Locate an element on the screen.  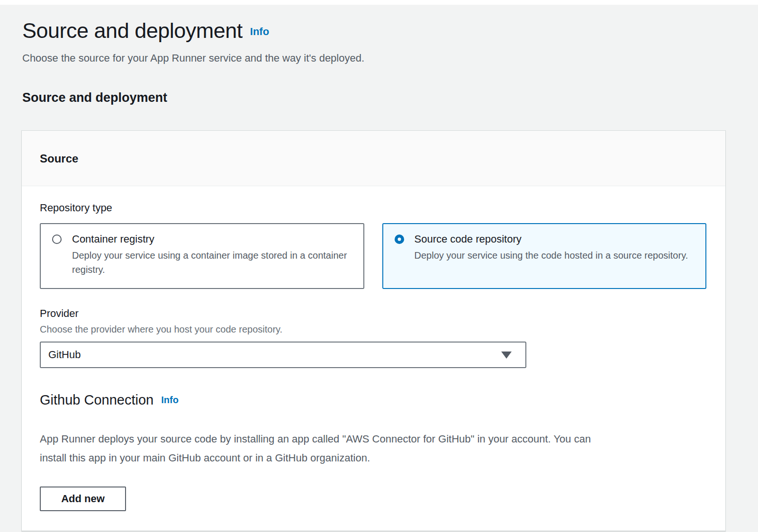
page-title: Source and deploymentInfo is located at coordinates (374, 31).